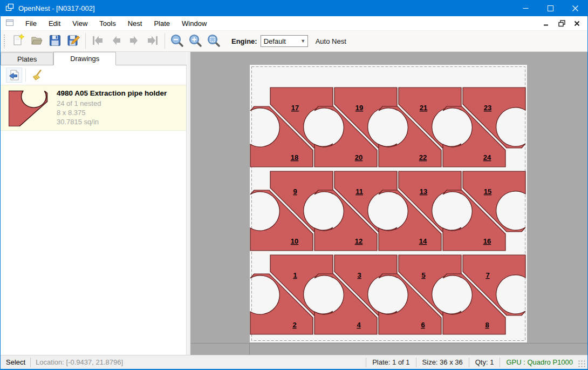 This screenshot has width=588, height=370. I want to click on title-bar: OpenNest - [N0317-002], so click(294, 8).